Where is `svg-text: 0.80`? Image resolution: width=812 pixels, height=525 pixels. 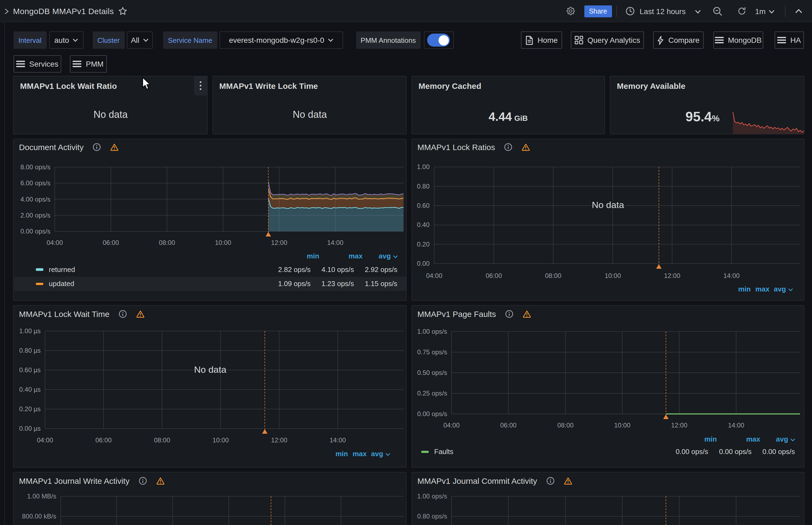 svg-text: 0.80 is located at coordinates (423, 186).